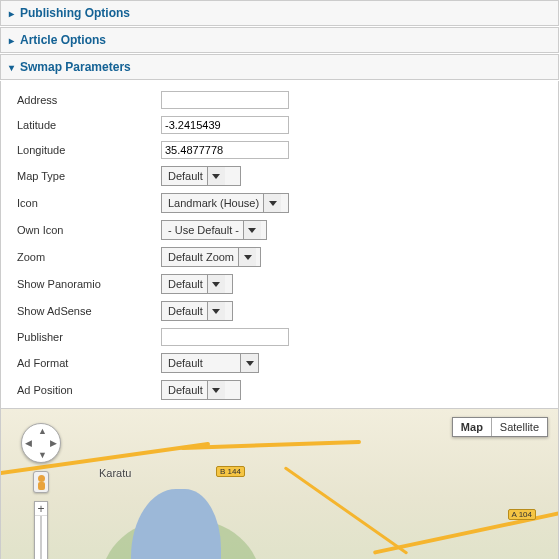  Describe the element at coordinates (280, 67) in the screenshot. I see `accordion-swmap-parameters: Swmap Parameters` at that location.